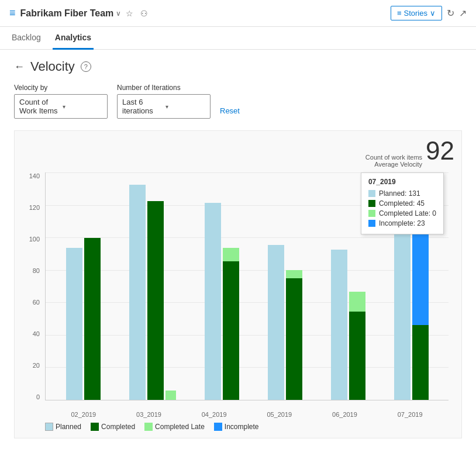 The image size is (476, 463). What do you see at coordinates (372, 223) in the screenshot?
I see `tooltip-incomplete-swatch` at bounding box center [372, 223].